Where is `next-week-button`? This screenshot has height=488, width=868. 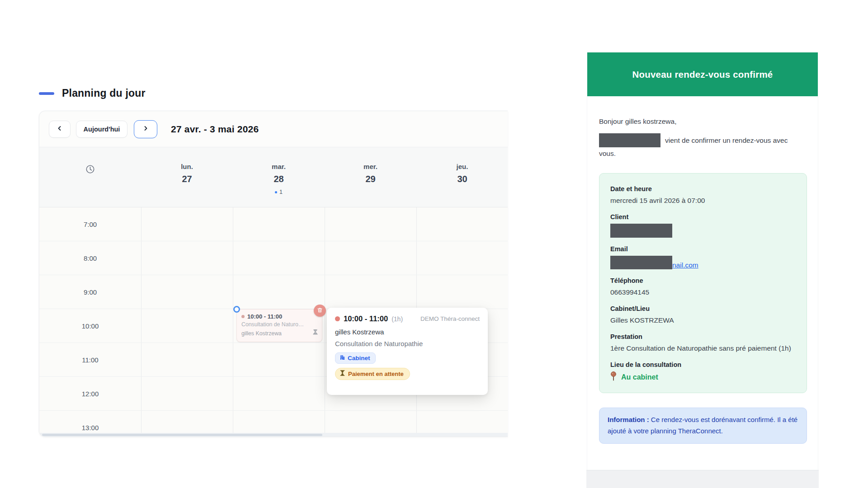
next-week-button is located at coordinates (146, 129).